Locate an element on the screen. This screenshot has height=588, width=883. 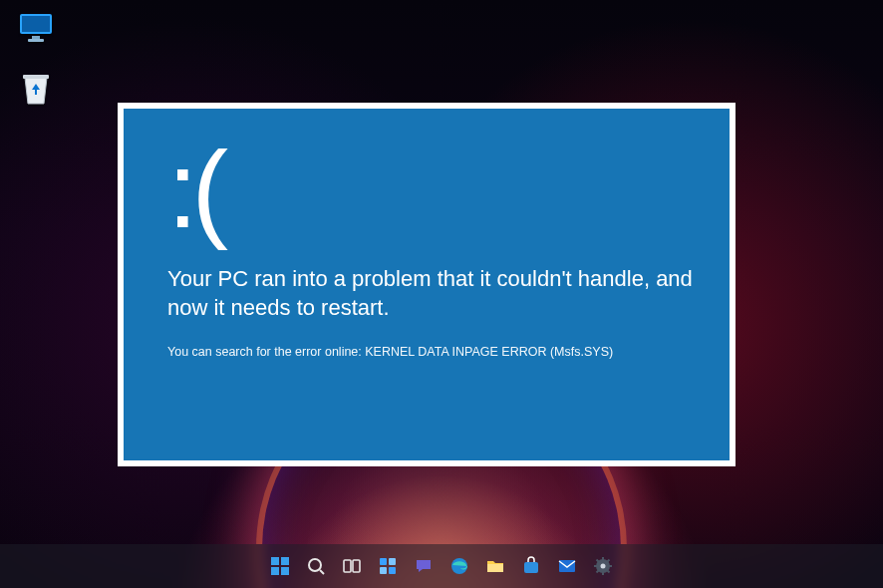
search-icon is located at coordinates (316, 566).